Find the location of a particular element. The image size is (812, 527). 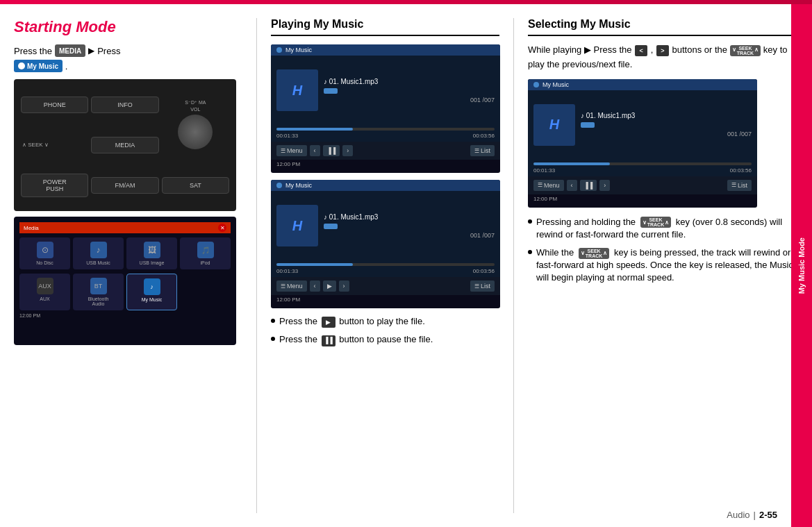

list-btn-1: ☰ List is located at coordinates (482, 151).